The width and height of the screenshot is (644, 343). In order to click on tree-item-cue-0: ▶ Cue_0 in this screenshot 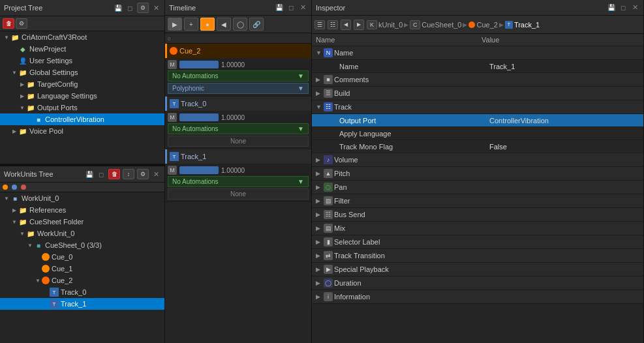, I will do `click(82, 257)`.